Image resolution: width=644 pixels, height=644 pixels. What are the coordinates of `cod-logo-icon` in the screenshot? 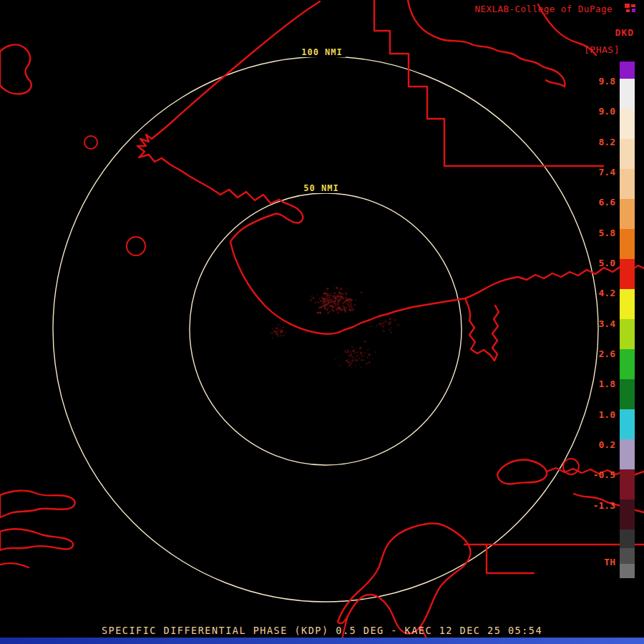 It's located at (630, 9).